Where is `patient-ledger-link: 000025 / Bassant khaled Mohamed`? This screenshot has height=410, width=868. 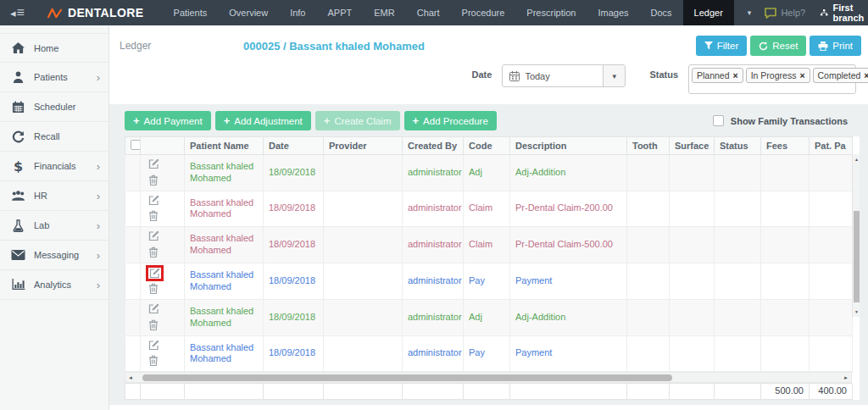
patient-ledger-link: 000025 / Bassant khaled Mohamed is located at coordinates (334, 46).